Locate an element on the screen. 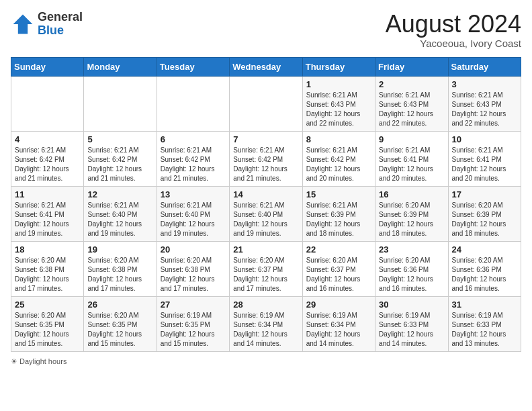 The width and height of the screenshot is (532, 411). day-number: 22 is located at coordinates (339, 250).